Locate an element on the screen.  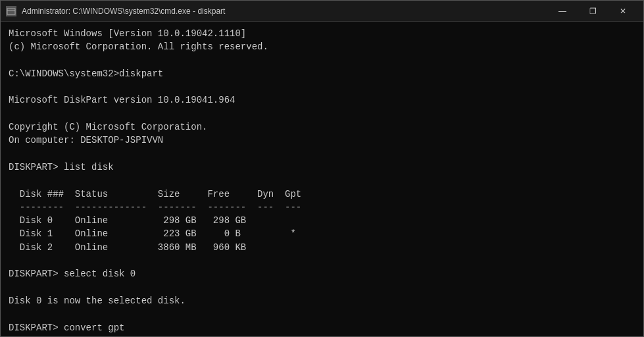
window-title: Administrator: C:\WINDOWS\system32\cmd.e… is located at coordinates (284, 11).